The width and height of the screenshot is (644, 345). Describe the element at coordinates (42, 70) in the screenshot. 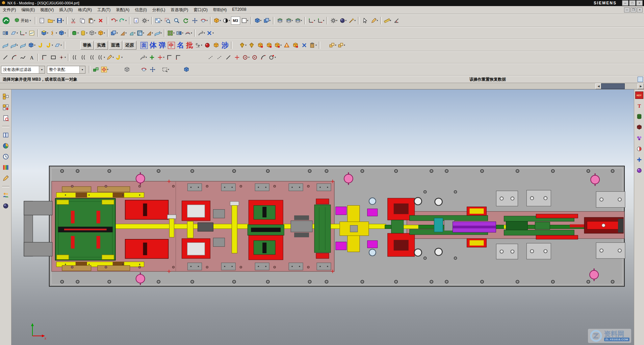

I see `chevron-down-icon: ▼` at that location.